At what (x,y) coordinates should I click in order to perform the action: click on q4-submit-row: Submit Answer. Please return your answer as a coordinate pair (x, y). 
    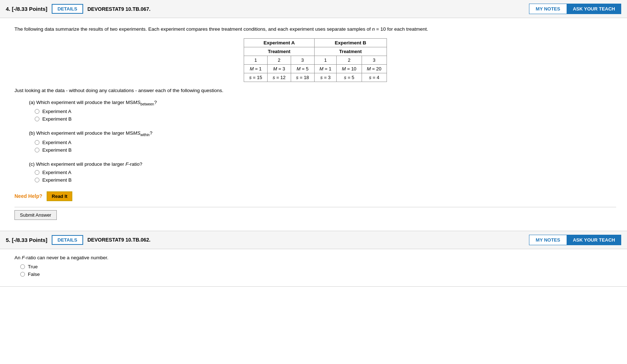
    Looking at the image, I should click on (315, 217).